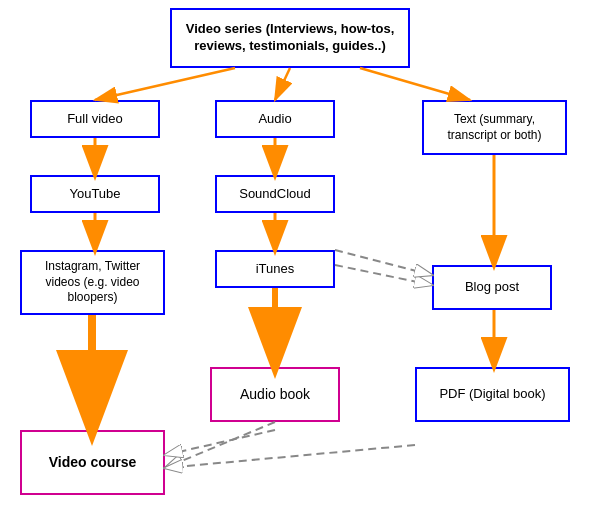 This screenshot has width=602, height=523. Describe the element at coordinates (275, 394) in the screenshot. I see `audio-book-box: Audio book` at that location.